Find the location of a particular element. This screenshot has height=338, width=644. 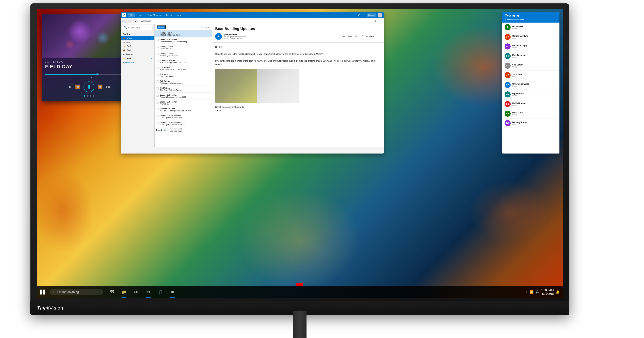

system-clock: 10:08 AM 1/15/2018 is located at coordinates (548, 292).